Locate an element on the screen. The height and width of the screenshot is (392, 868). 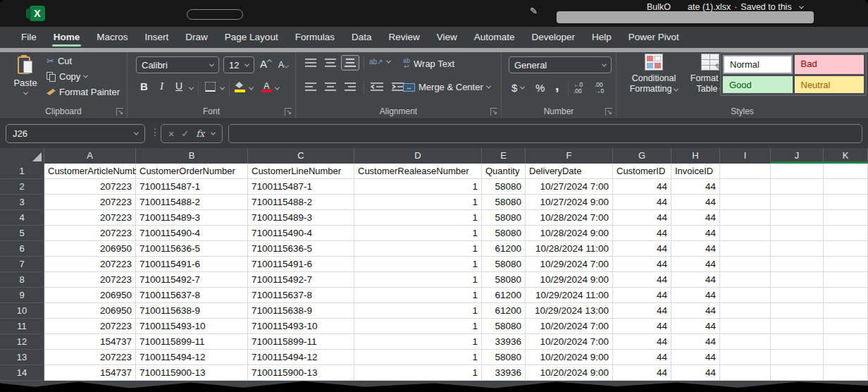
cell-J3 is located at coordinates (798, 202).